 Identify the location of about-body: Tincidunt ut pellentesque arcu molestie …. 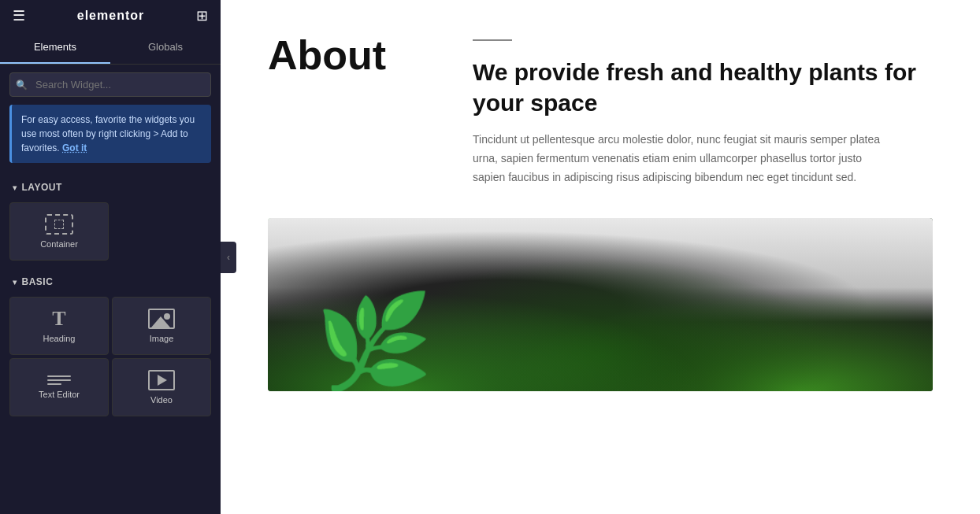
(677, 159).